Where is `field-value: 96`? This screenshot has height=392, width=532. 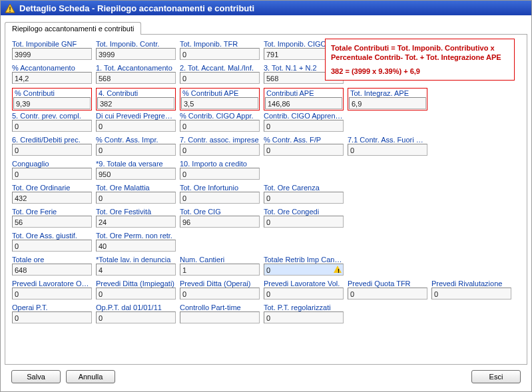
field-value: 96 is located at coordinates (220, 222).